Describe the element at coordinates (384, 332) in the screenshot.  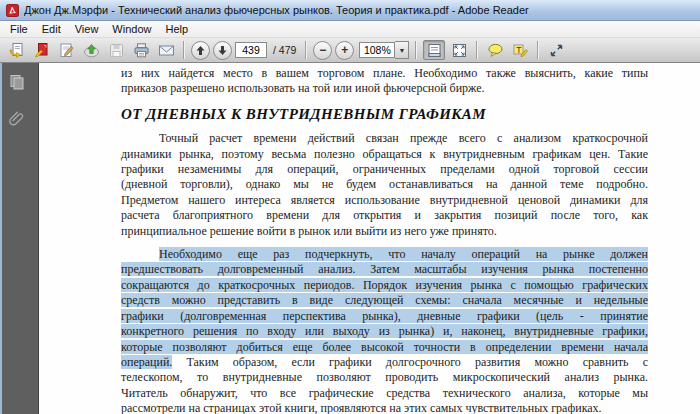
I see `text-line: конкретного решения по входу или выходу …` at that location.